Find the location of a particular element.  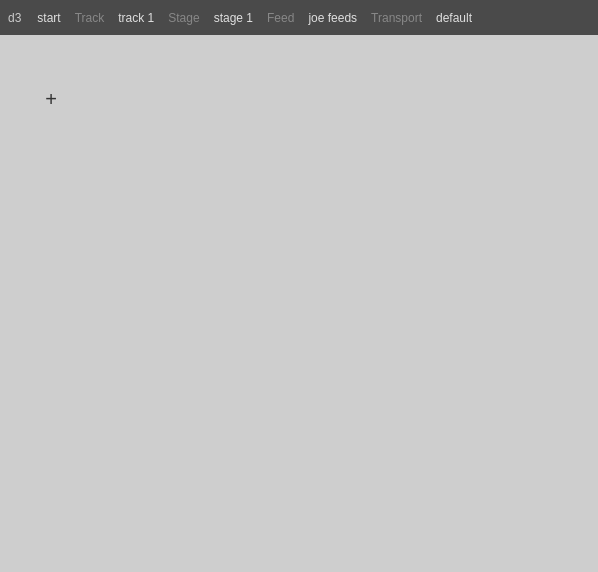

transport-label: Transport is located at coordinates (396, 18).